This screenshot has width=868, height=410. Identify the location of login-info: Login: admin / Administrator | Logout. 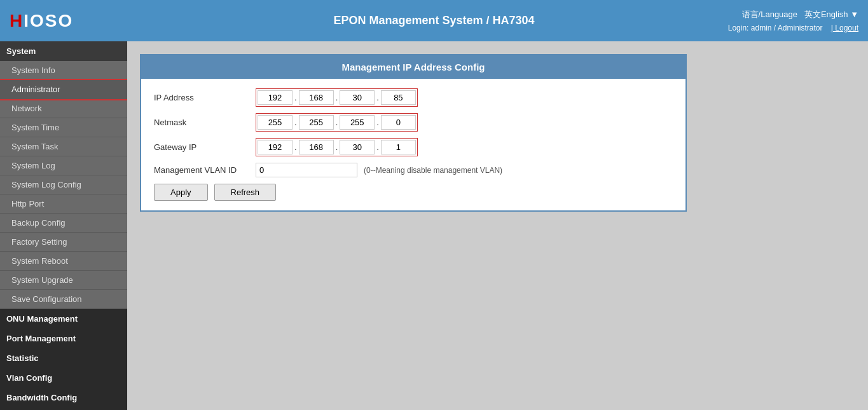
(794, 28).